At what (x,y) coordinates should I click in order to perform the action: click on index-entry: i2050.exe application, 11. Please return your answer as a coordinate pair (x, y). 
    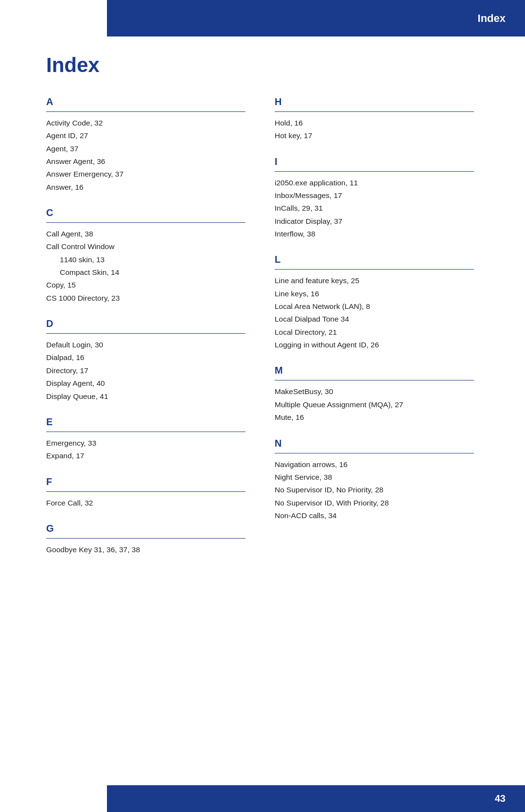
    Looking at the image, I should click on (374, 183).